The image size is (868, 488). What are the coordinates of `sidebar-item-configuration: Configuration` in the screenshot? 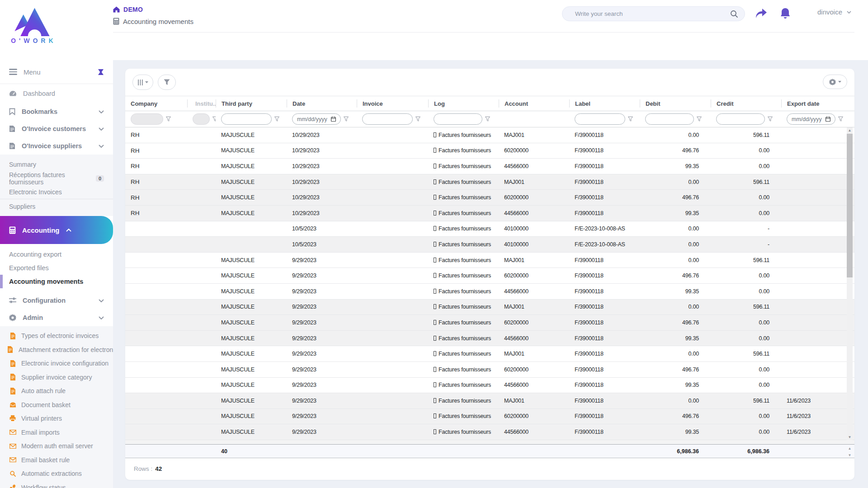 It's located at (57, 300).